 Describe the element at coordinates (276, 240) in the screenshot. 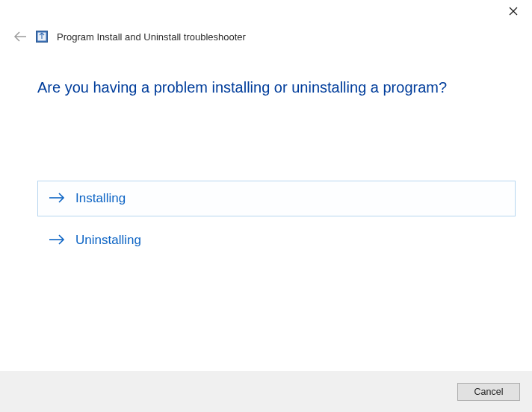

I see `option-uninstalling: Uninstalling` at that location.